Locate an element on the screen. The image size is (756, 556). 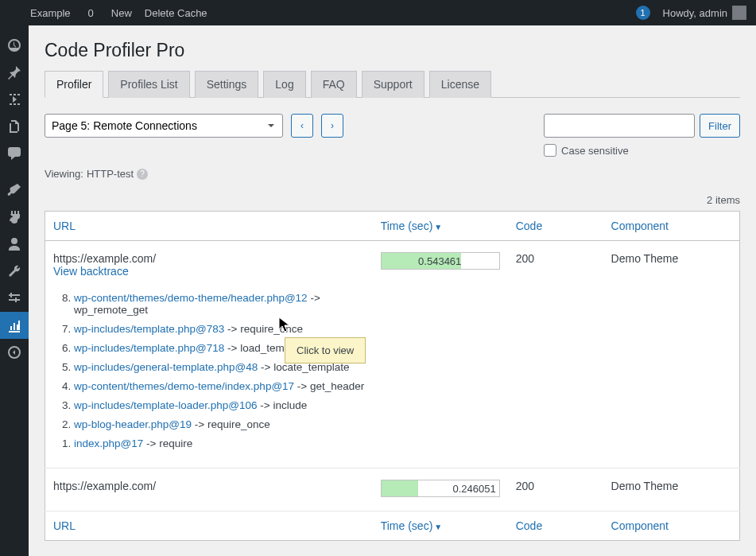
backtrace-item: wp-includes/template-loader.php@106 -> i… is located at coordinates (219, 406).